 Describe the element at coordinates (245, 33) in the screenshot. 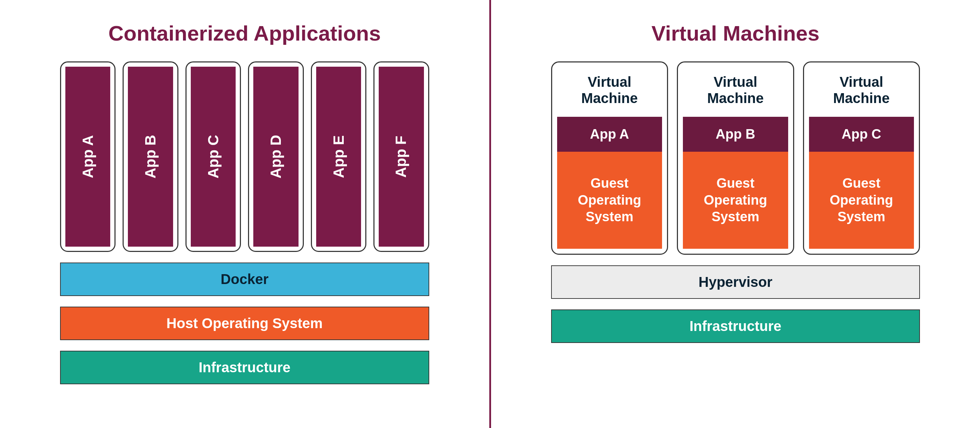

I see `containers-title: Containerized Applications` at that location.